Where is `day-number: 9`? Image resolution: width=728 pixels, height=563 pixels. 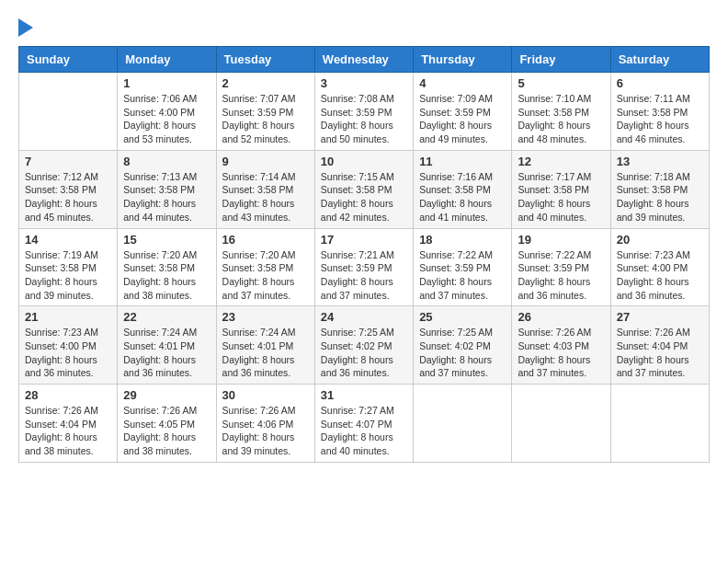 day-number: 9 is located at coordinates (266, 162).